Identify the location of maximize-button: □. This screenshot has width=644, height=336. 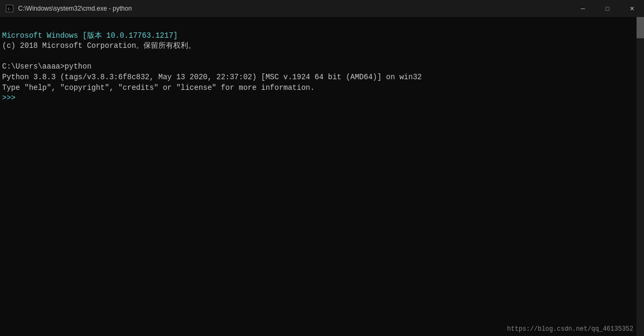
(607, 9).